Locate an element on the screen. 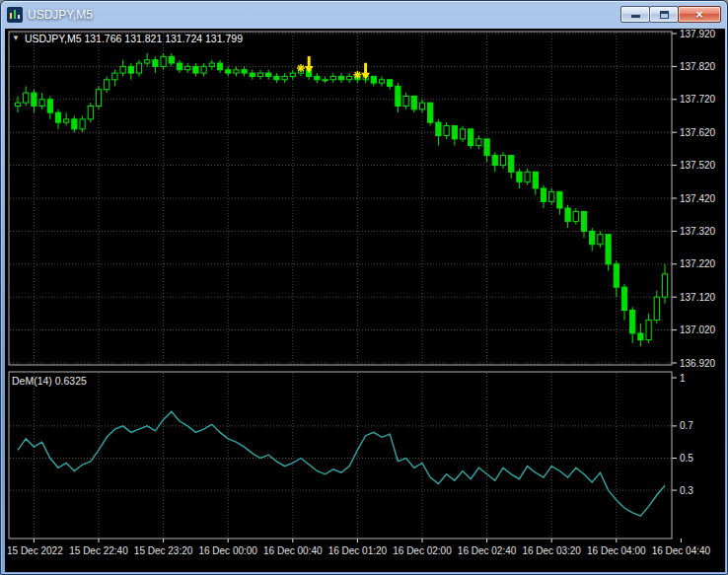  price-axis-label: 137.120 is located at coordinates (698, 298).